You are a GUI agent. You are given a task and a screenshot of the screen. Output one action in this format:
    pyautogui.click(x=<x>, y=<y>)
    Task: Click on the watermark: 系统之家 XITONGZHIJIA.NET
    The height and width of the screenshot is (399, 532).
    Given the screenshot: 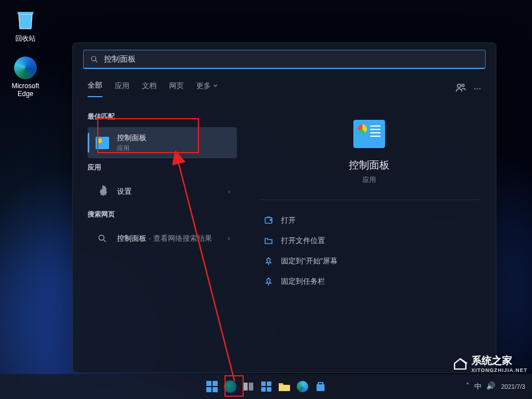 What is the action you would take?
    pyautogui.click(x=490, y=363)
    